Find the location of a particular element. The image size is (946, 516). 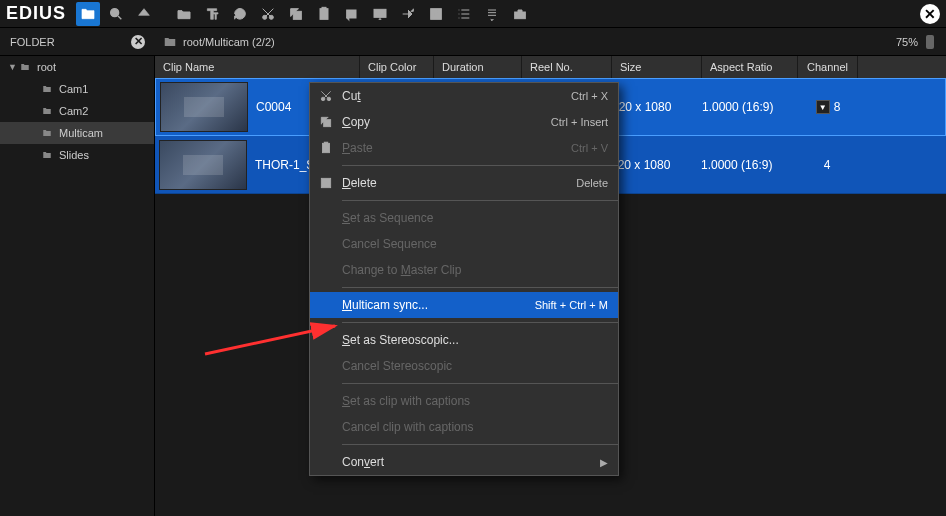

menu-label: Cancel clip with captions is located at coordinates (475, 427).